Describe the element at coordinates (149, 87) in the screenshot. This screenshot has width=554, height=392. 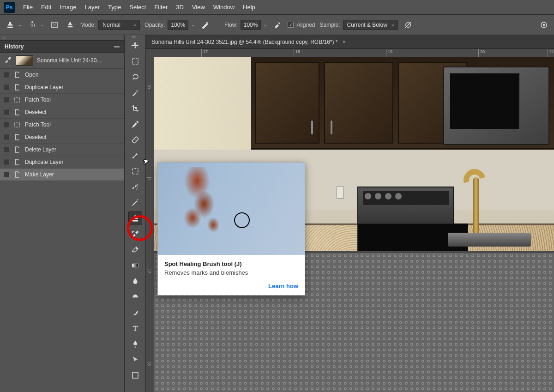
I see `ruler-tick: 0` at that location.